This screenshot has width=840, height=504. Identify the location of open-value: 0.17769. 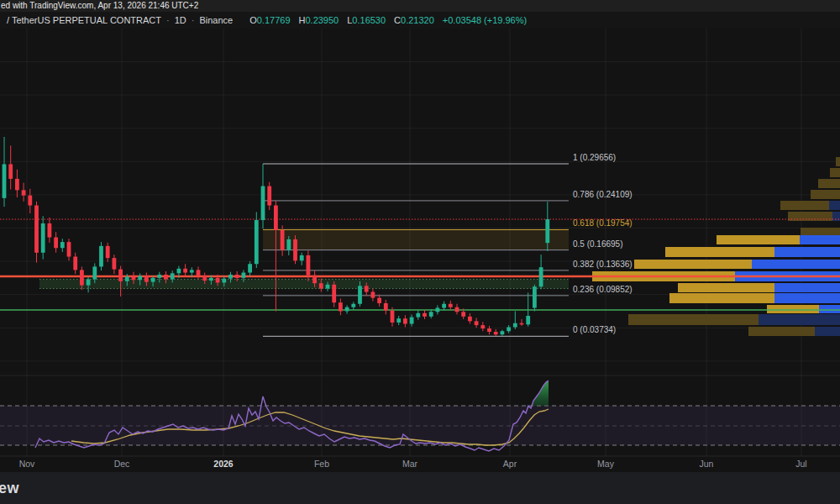
(274, 20).